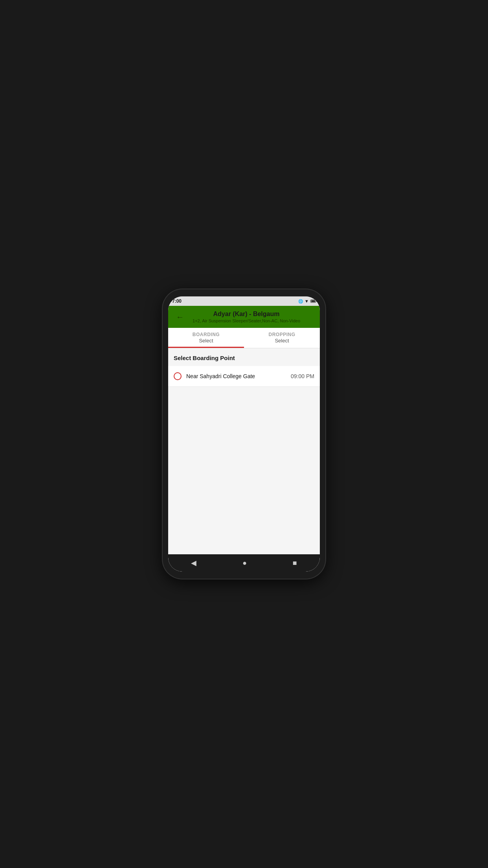 This screenshot has width=488, height=868. What do you see at coordinates (246, 321) in the screenshot?
I see `header-subtitle: 1+2, Air Suspension Sleeper/Seater,Non-A…` at bounding box center [246, 321].